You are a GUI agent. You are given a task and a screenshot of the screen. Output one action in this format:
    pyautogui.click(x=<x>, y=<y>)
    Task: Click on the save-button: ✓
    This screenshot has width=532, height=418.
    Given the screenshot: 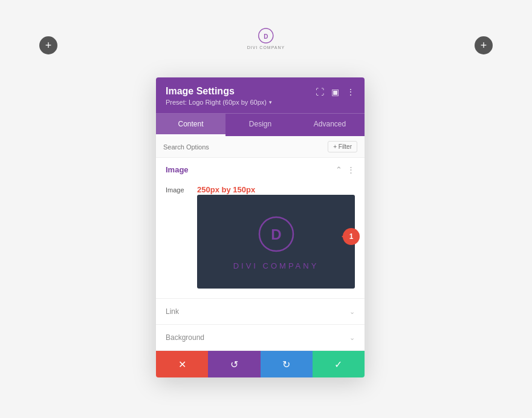 What is the action you would take?
    pyautogui.click(x=339, y=364)
    